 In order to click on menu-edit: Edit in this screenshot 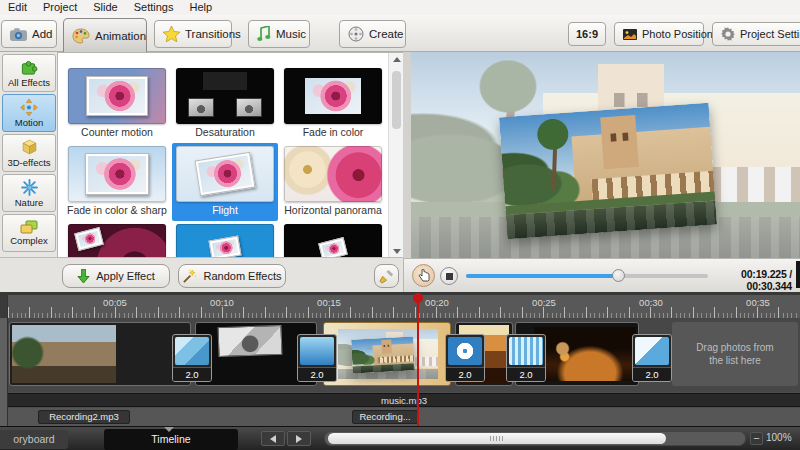, I will do `click(18, 8)`.